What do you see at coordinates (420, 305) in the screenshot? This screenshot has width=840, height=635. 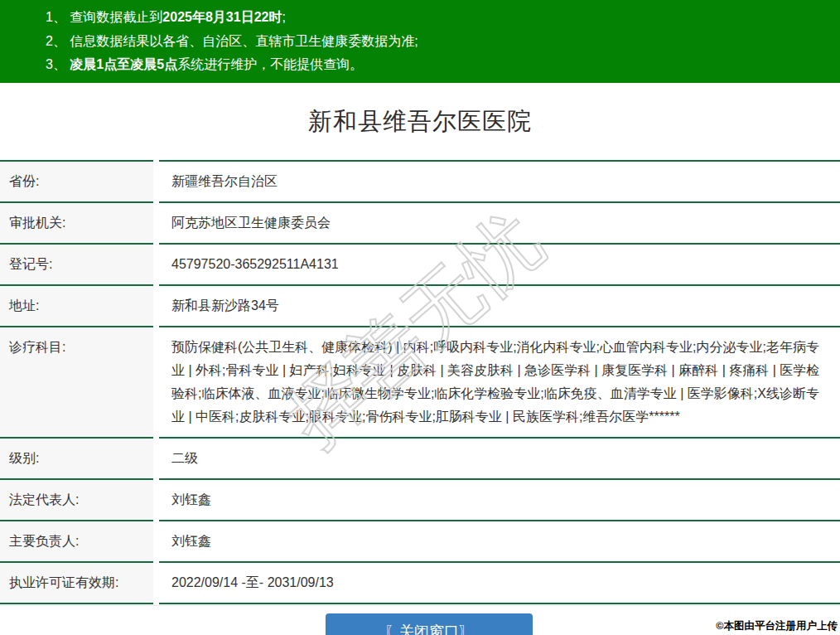 I see `table-row: 地址: 新和县新沙路34号` at bounding box center [420, 305].